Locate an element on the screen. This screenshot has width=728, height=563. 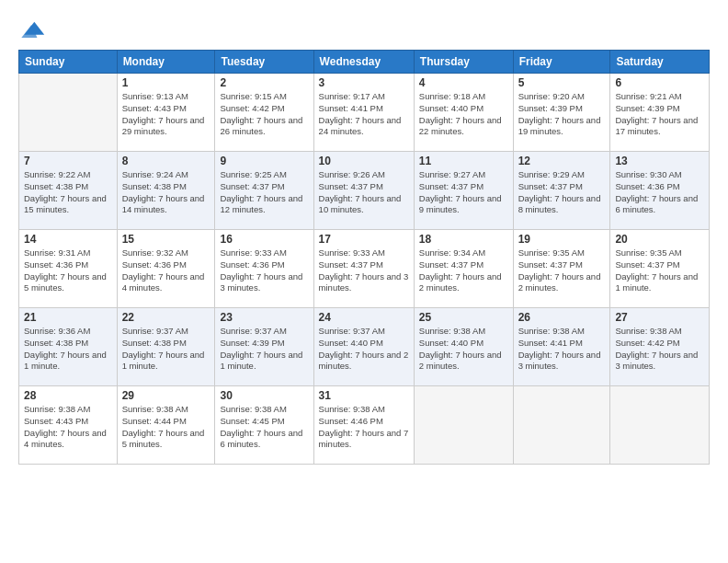
day-number: 30 is located at coordinates (264, 396).